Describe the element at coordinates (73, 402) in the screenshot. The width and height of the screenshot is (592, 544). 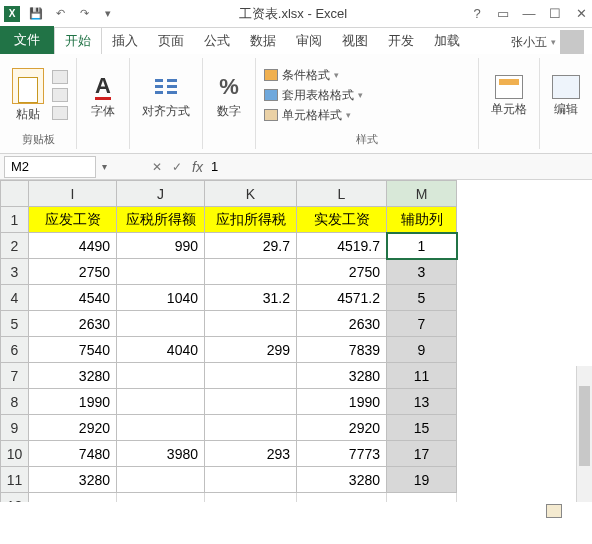
I see `cell: 1990` at that location.